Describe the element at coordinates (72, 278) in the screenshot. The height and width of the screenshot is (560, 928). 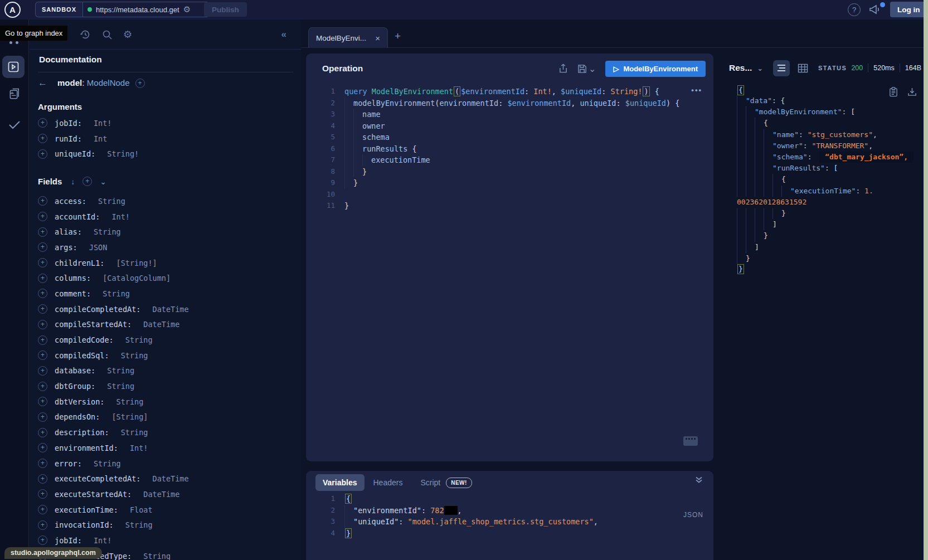
I see `field-name: columns:` at that location.